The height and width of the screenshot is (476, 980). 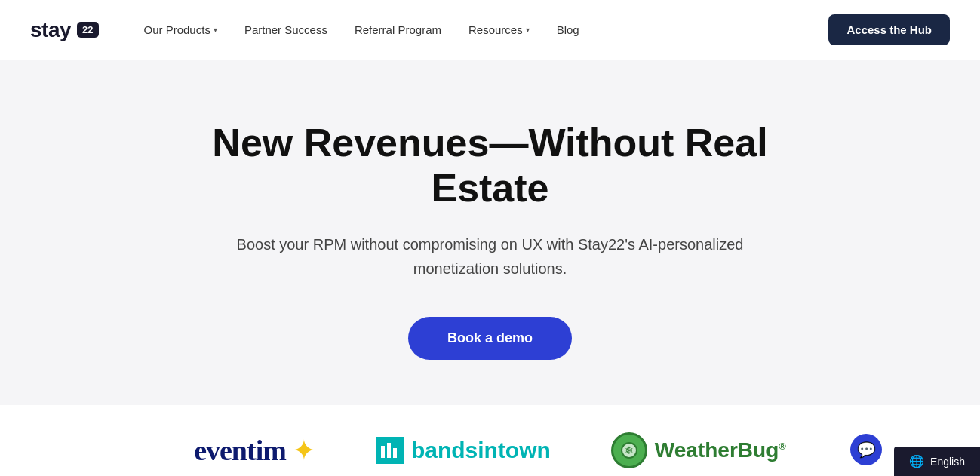 I want to click on hero-title: New Revenues—Without Real Estate, so click(x=490, y=166).